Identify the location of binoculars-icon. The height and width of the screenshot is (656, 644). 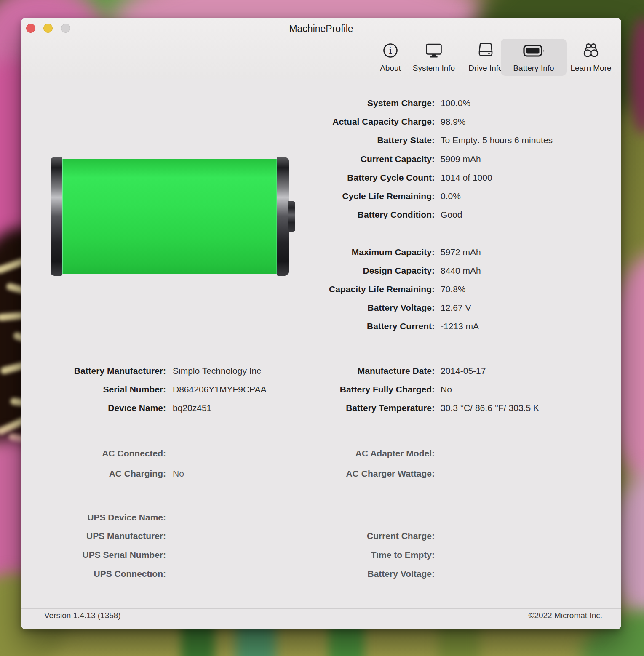
(591, 51).